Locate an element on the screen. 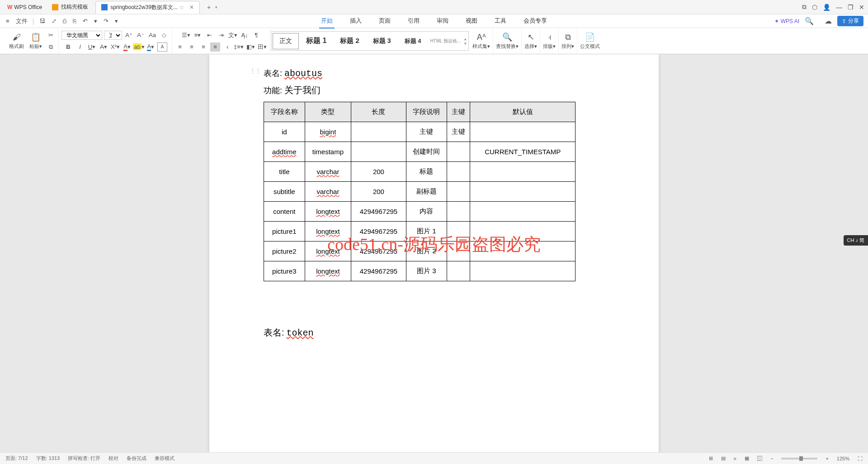  number-list-icon: ≡▾ is located at coordinates (198, 35).